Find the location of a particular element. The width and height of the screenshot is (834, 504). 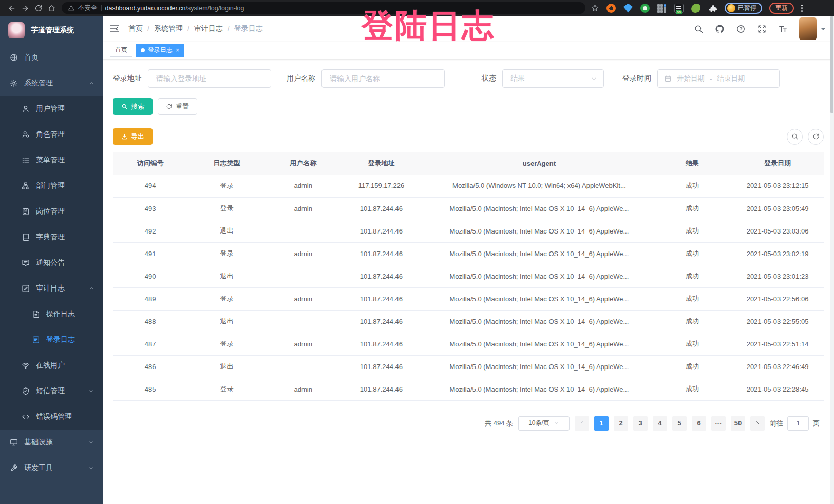

tab-home: 首页 is located at coordinates (121, 50).